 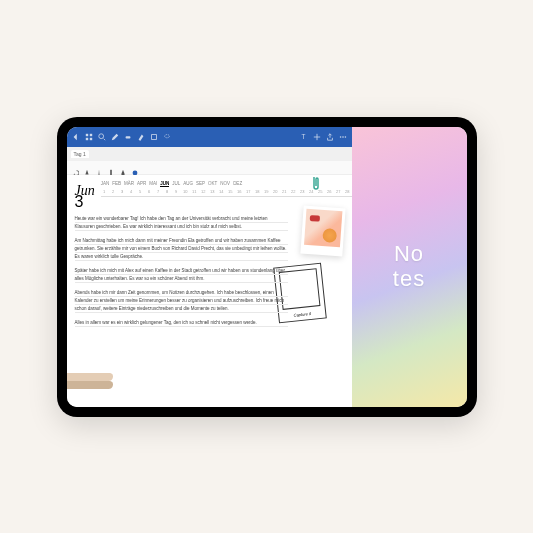 What do you see at coordinates (150, 192) in the screenshot?
I see `day-option: 6` at bounding box center [150, 192].